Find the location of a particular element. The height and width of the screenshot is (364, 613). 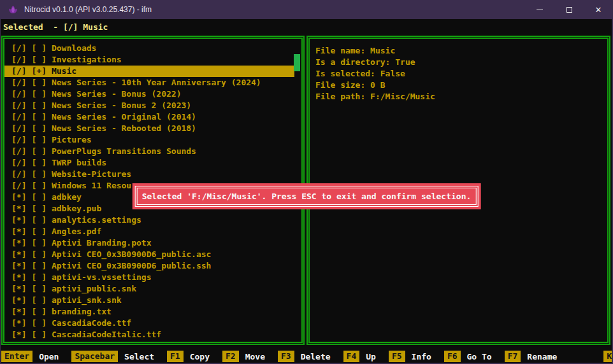

keybinding-key: Spacebar is located at coordinates (94, 356).